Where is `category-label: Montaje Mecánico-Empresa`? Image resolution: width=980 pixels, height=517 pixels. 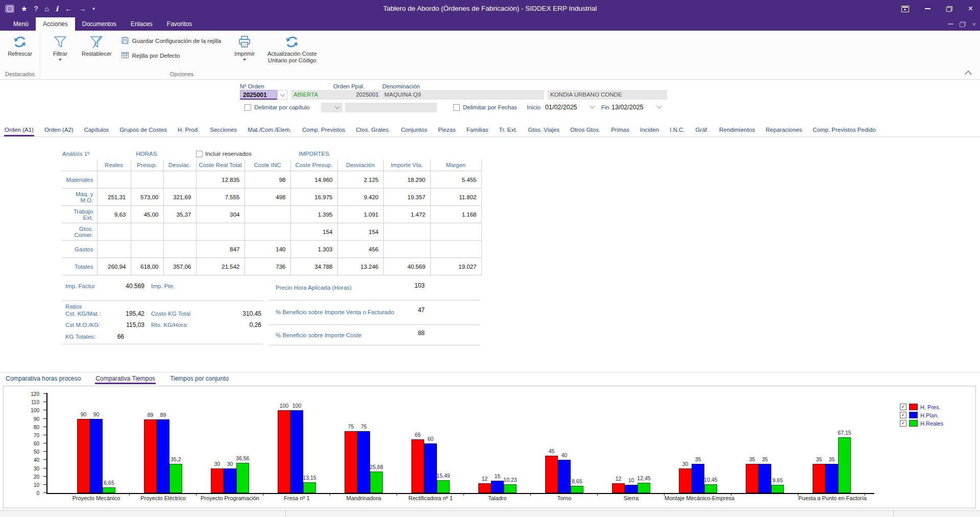
category-label: Montaje Mecánico-Empresa is located at coordinates (698, 499).